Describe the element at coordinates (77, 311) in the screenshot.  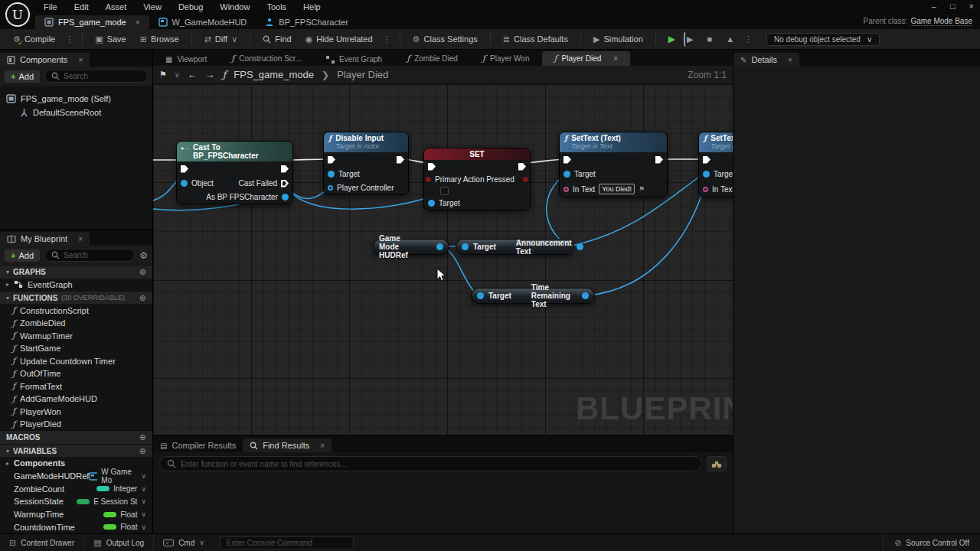
I see `function-item-constructionscript: ƒConstructionScript` at that location.